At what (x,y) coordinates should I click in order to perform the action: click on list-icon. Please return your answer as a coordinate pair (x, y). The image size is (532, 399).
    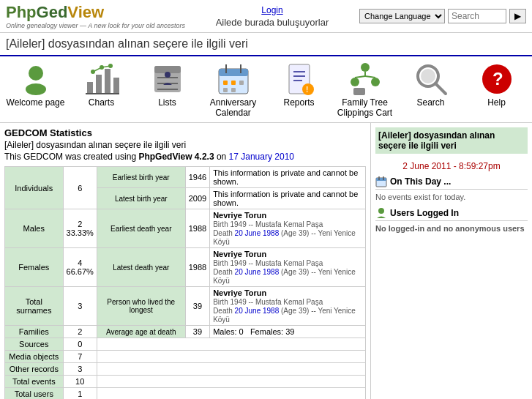
    Looking at the image, I should click on (168, 79).